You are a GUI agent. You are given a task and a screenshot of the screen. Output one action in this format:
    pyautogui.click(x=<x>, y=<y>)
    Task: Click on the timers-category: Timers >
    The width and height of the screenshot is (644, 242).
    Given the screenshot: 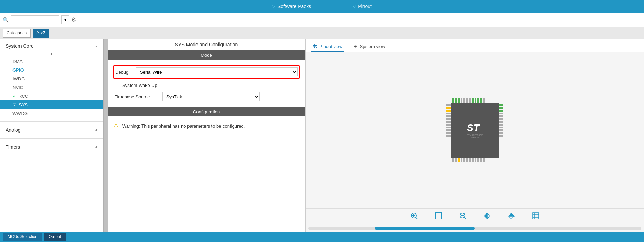 What is the action you would take?
    pyautogui.click(x=51, y=147)
    